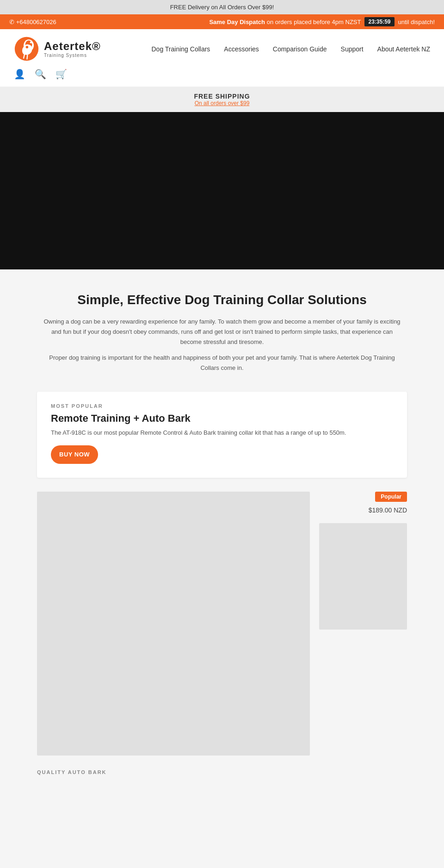 The height and width of the screenshot is (868, 444). What do you see at coordinates (222, 46) in the screenshot?
I see `header-top: Aetertek® Training Systems Dog Training …` at bounding box center [222, 46].